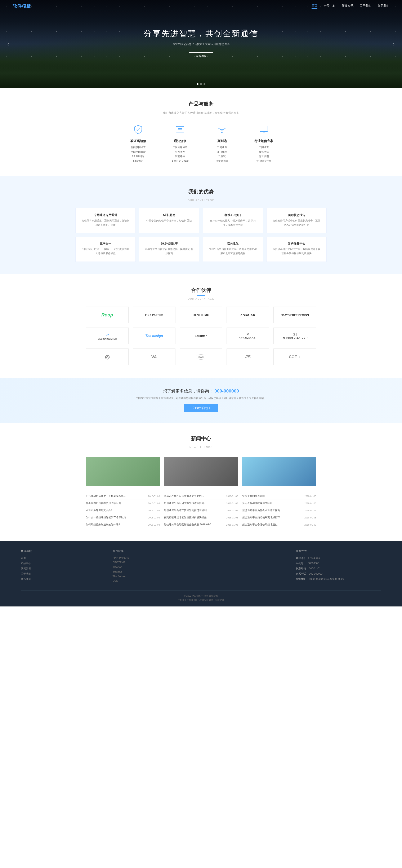 The width and height of the screenshot is (402, 868). What do you see at coordinates (201, 444) in the screenshot?
I see `news-divider` at bounding box center [201, 444].